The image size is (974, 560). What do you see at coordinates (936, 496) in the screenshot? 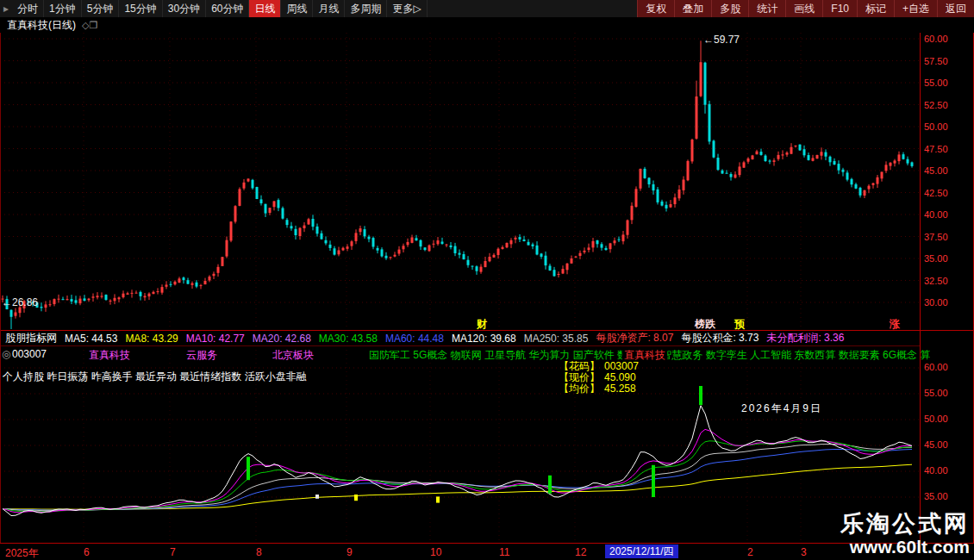
I see `indicator-price-label: 35.00` at bounding box center [936, 496].